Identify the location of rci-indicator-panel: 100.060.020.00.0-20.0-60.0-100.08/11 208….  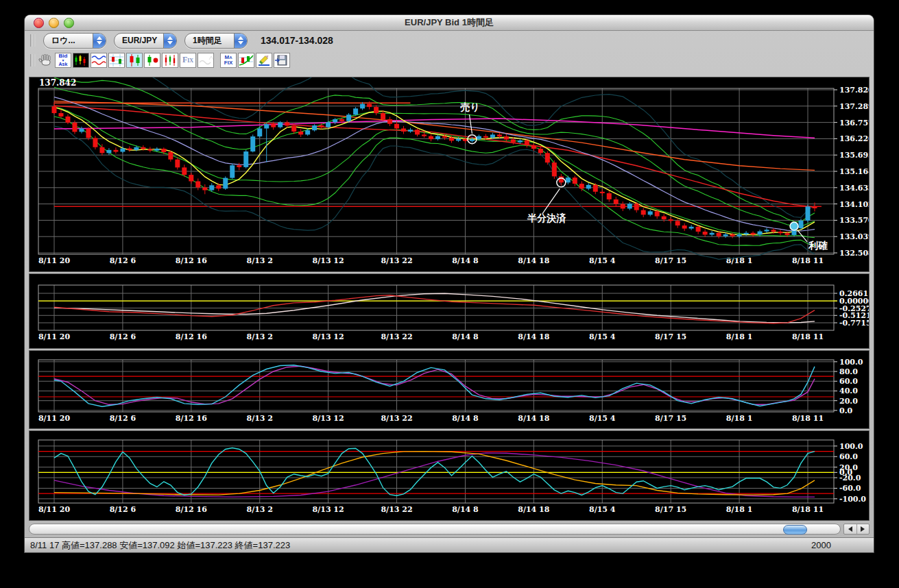
(449, 476).